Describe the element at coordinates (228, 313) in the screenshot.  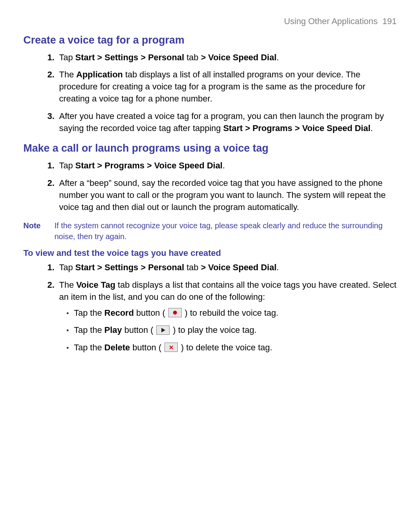
I see `bullet-item-record: • Tap the Record button ( ) to rebuild t…` at that location.